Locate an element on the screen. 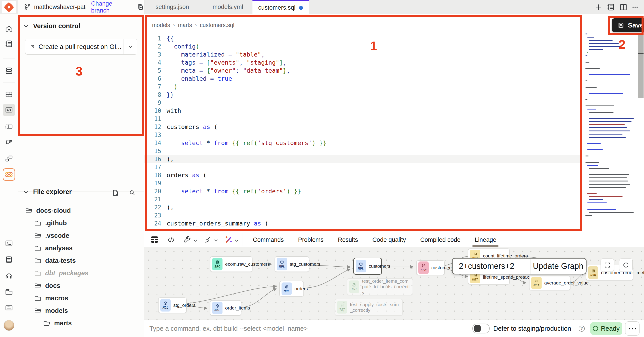  command-more-button is located at coordinates (632, 329).